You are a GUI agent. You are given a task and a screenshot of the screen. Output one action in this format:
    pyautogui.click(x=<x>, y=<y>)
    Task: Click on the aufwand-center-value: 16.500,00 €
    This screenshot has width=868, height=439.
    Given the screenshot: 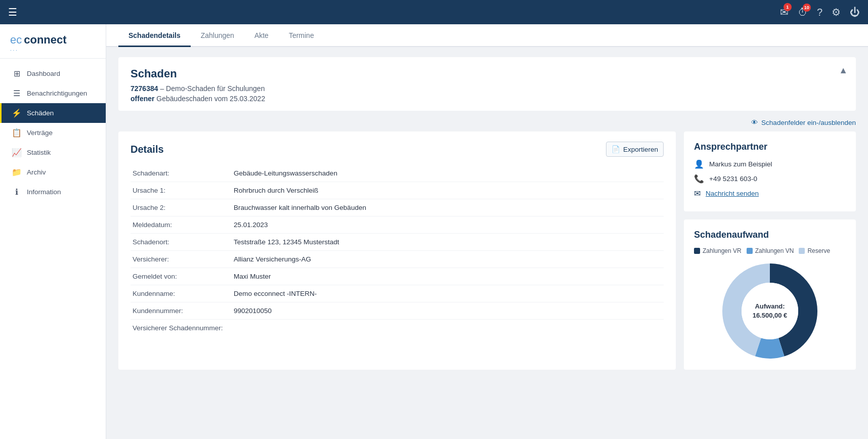 What is the action you would take?
    pyautogui.click(x=770, y=316)
    